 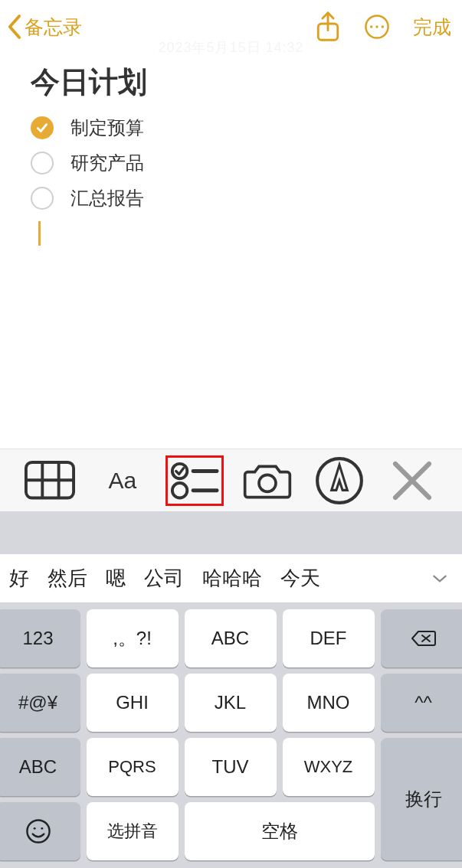 I want to click on key-space: 空格, so click(x=280, y=831).